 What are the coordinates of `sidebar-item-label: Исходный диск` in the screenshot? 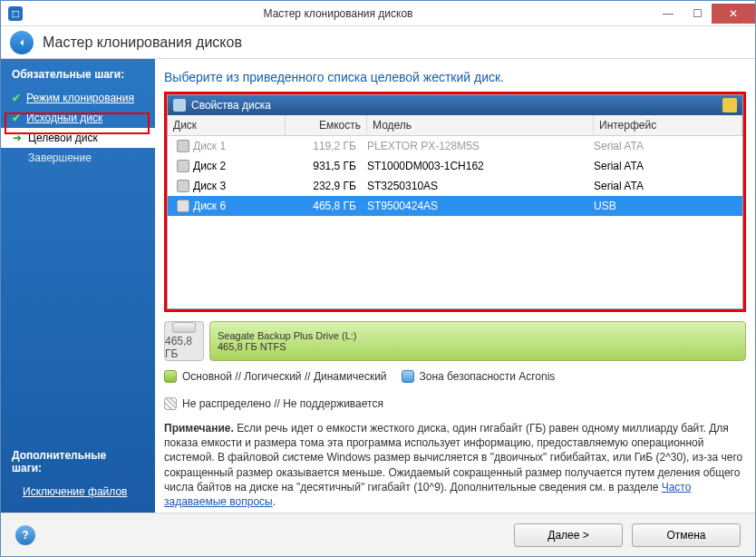 It's located at (64, 118).